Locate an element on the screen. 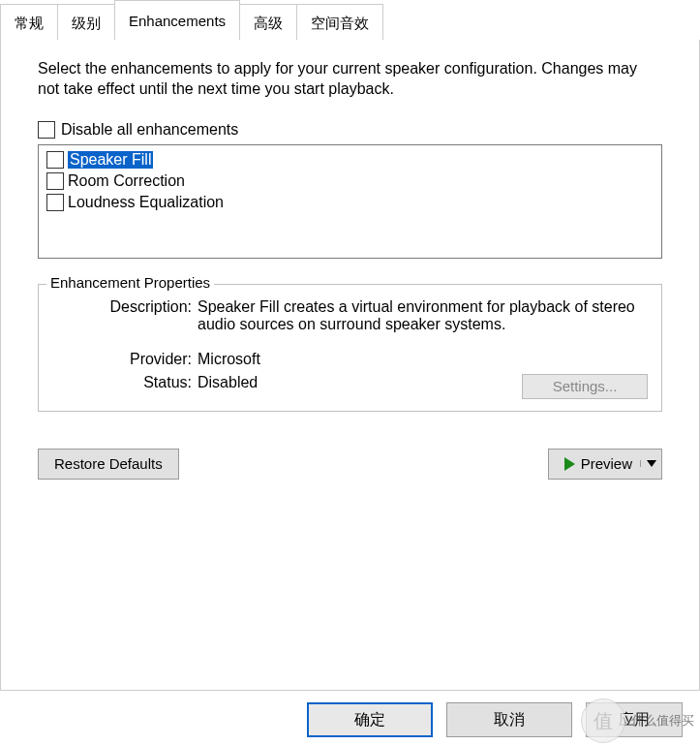 This screenshot has width=700, height=745. enhancement-label: Room Correction is located at coordinates (126, 181).